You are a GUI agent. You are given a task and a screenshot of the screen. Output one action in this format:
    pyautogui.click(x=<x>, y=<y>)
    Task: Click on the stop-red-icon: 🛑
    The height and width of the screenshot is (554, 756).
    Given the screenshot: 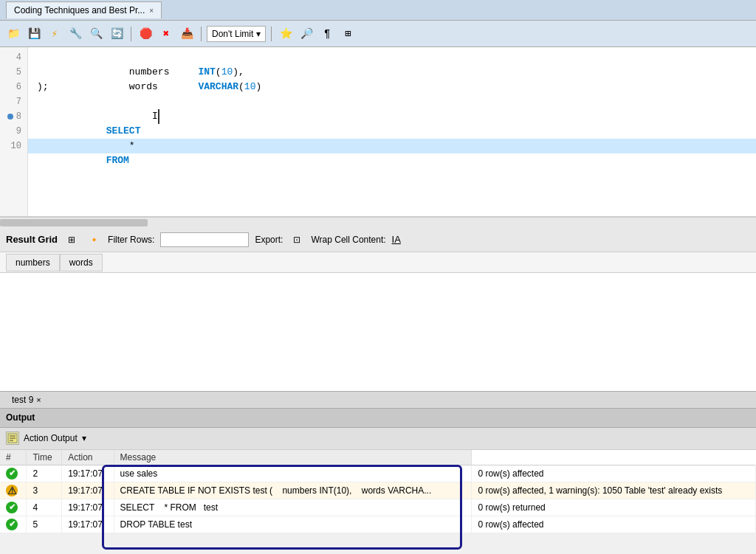 What is the action you would take?
    pyautogui.click(x=146, y=34)
    